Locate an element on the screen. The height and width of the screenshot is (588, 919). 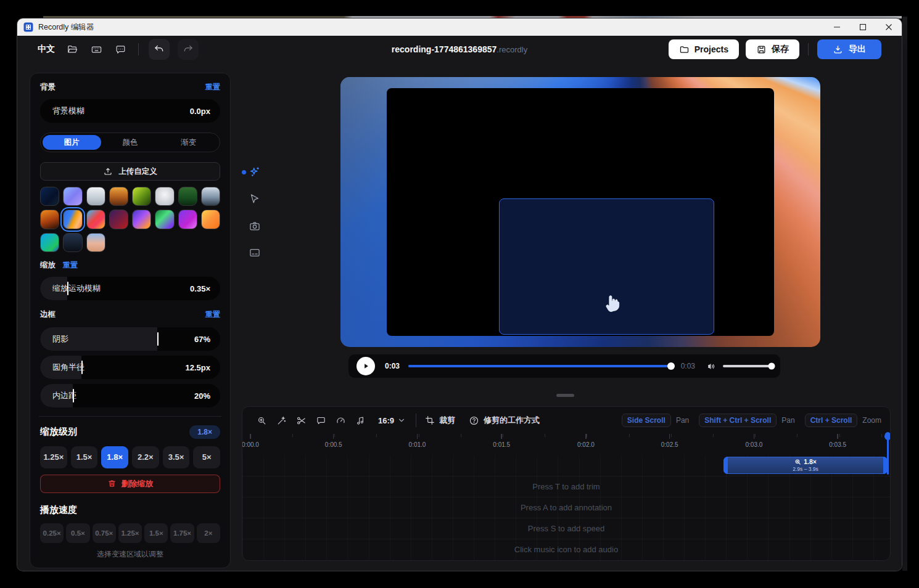
timeline-zoom-in-icon is located at coordinates (262, 420).